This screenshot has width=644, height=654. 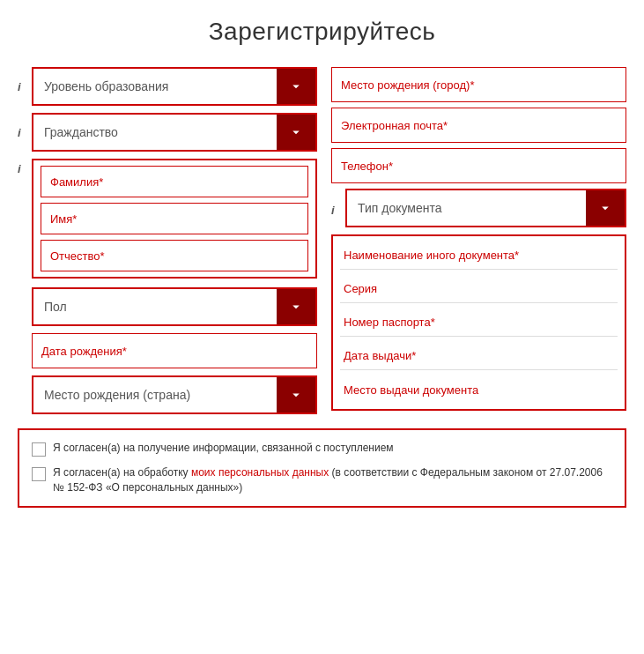 I want to click on consent2-link: моих персональных данных, so click(x=260, y=472).